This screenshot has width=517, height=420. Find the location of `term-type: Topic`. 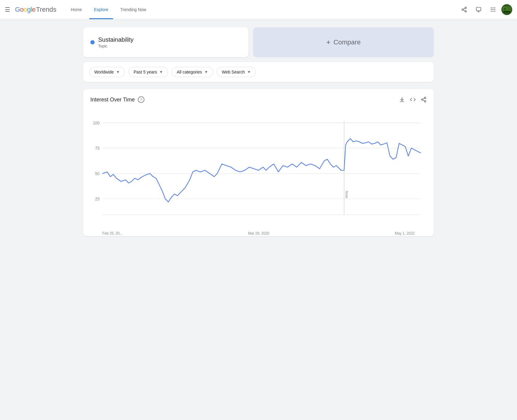

term-type: Topic is located at coordinates (116, 46).